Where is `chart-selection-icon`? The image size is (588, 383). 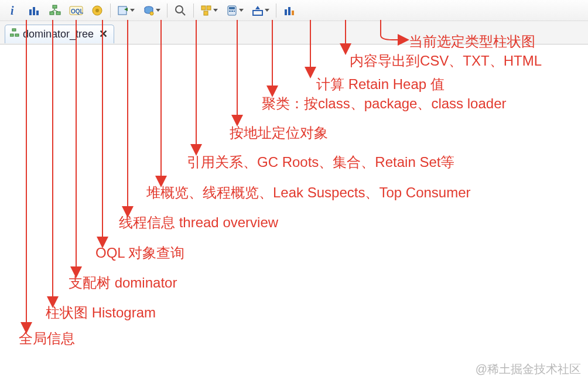
chart-selection-icon is located at coordinates (289, 11).